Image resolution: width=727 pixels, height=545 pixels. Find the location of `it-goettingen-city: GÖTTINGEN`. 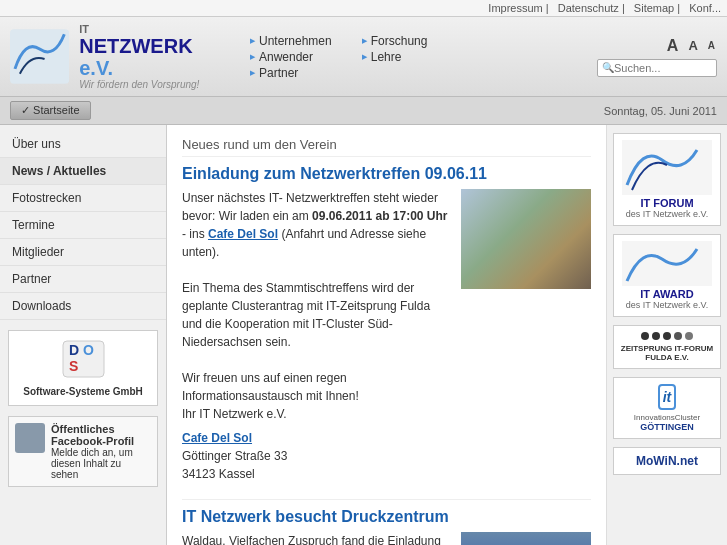

it-goettingen-city: GÖTTINGEN is located at coordinates (667, 427).